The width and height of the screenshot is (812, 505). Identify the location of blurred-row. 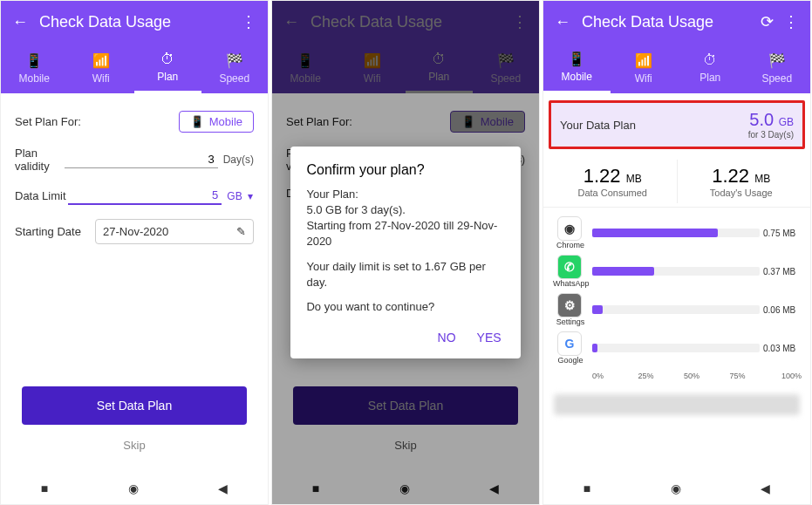
(677, 405).